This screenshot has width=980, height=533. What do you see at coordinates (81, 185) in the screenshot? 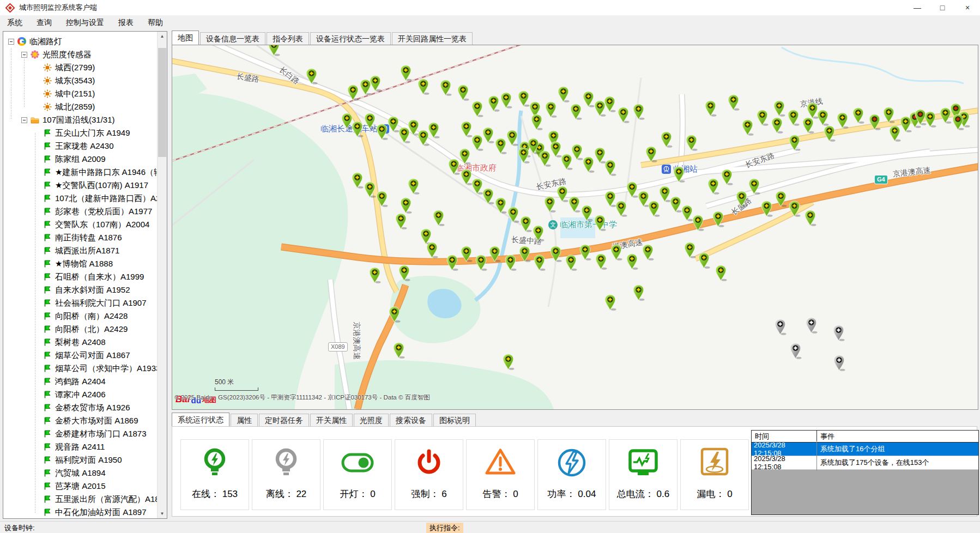
I see `tree-row: ★交警队西(107南) A1917` at bounding box center [81, 185].